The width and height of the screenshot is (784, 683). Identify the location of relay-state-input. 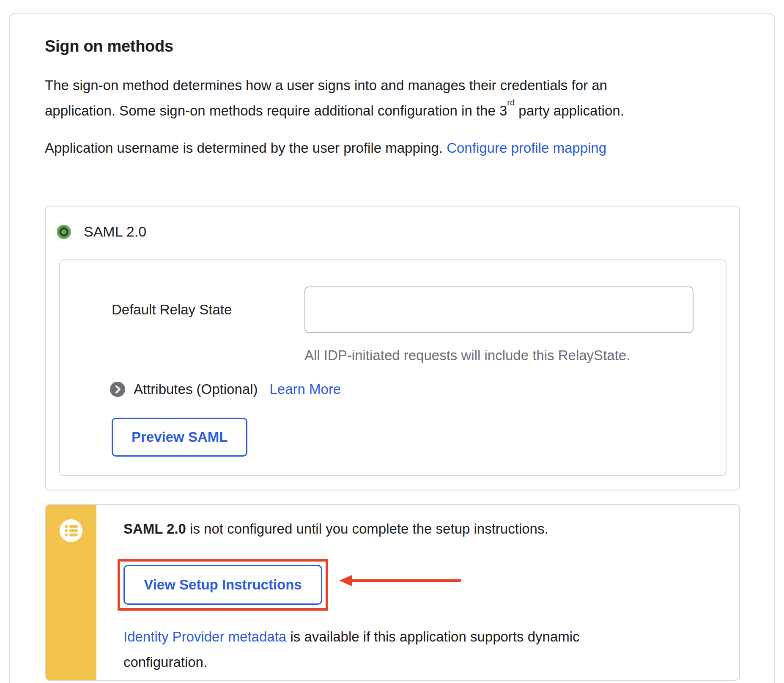
(499, 310).